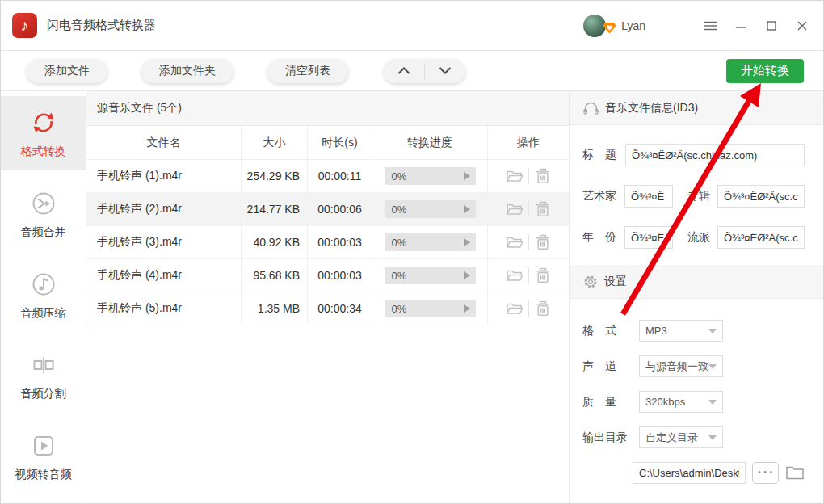 The width and height of the screenshot is (824, 504). What do you see at coordinates (710, 26) in the screenshot?
I see `menu-icon` at bounding box center [710, 26].